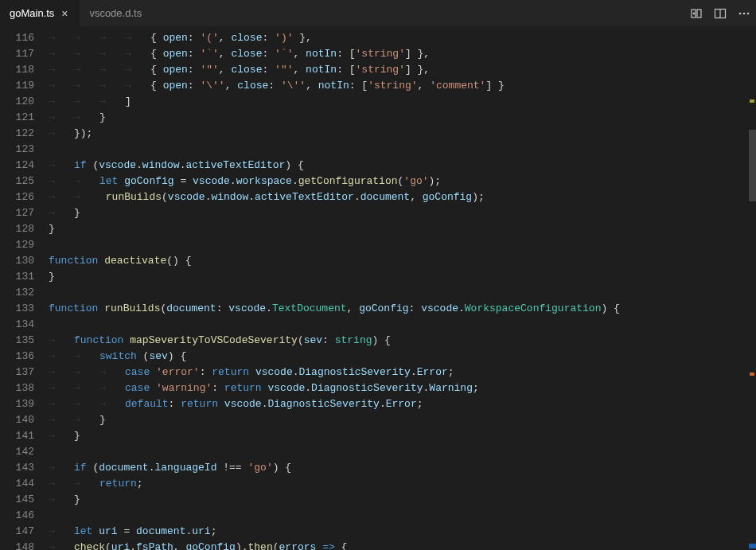 This screenshot has width=756, height=550. What do you see at coordinates (18, 452) in the screenshot?
I see `line-number: 142` at bounding box center [18, 452].